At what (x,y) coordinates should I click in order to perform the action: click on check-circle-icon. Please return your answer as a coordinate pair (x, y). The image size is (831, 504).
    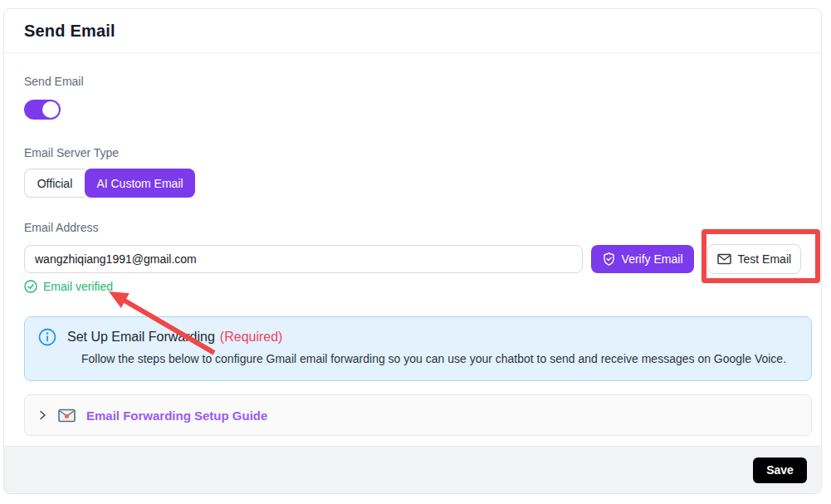
    Looking at the image, I should click on (31, 286).